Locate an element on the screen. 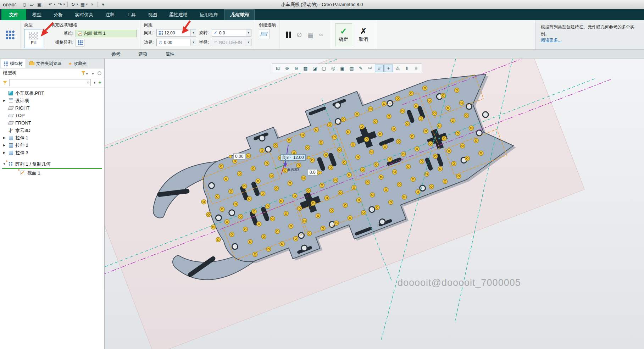  repaint-icon: ▦ is located at coordinates (306, 68).